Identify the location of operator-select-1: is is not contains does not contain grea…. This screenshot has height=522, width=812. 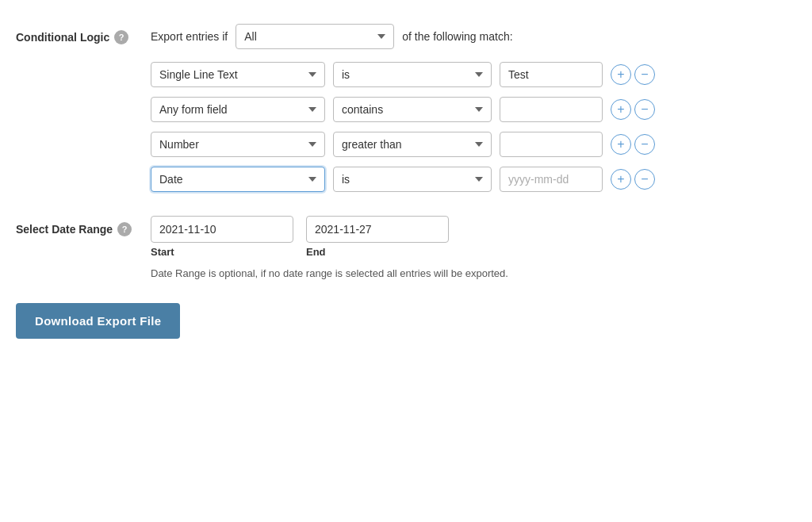
(412, 75).